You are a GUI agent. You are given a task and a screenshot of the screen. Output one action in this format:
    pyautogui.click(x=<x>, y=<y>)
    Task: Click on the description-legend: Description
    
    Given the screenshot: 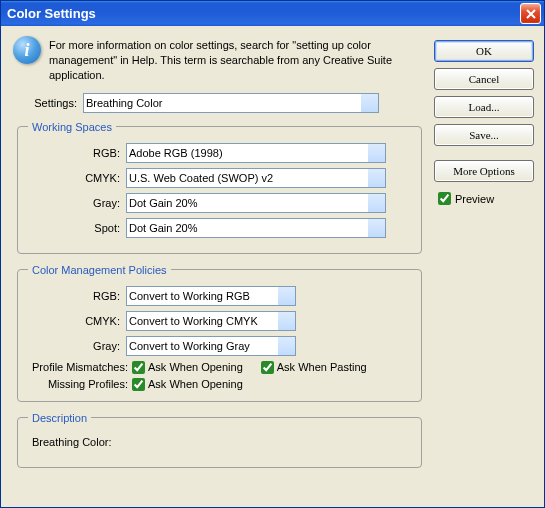 What is the action you would take?
    pyautogui.click(x=60, y=418)
    